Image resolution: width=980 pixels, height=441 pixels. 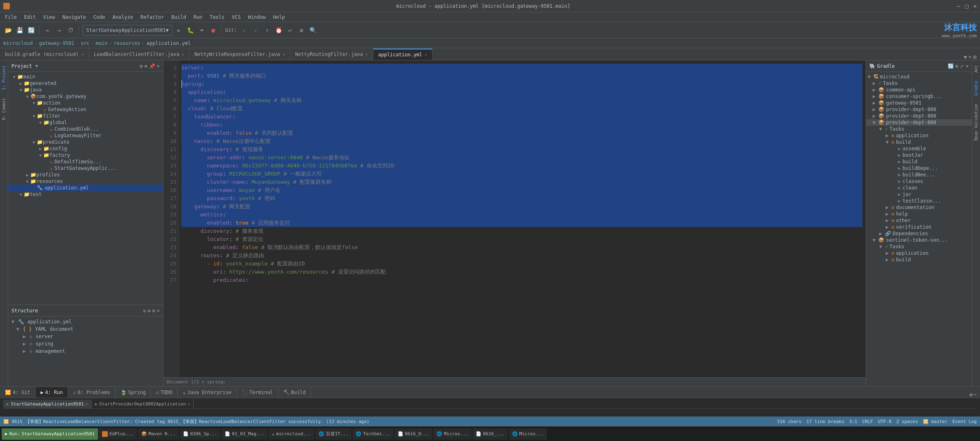 I want to click on sync-button: 🔄, so click(x=31, y=30).